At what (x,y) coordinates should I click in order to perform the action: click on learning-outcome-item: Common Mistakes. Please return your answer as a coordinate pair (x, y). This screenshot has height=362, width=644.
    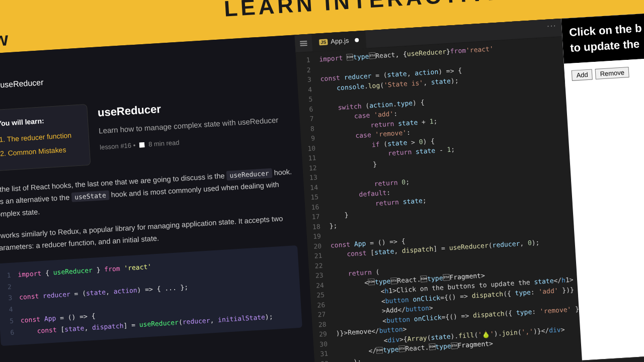
    Looking at the image, I should click on (44, 152).